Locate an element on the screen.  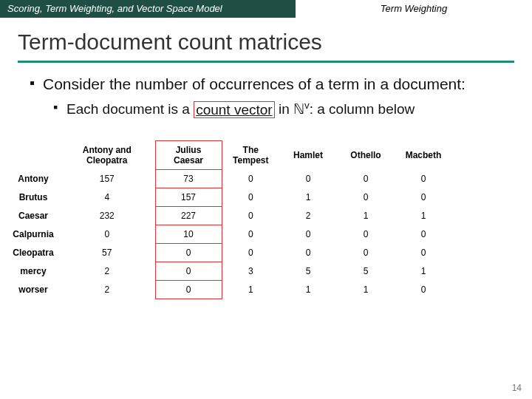
topbar-right: Term Weighting is located at coordinates (414, 9).